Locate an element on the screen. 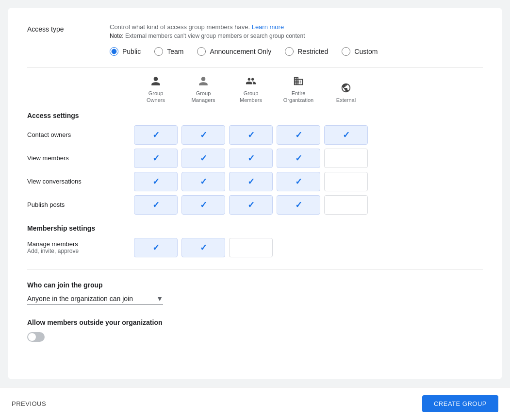 This screenshot has height=420, width=510. publish-posts-cells: ✓ ✓ ✓ ✓ is located at coordinates (251, 205).